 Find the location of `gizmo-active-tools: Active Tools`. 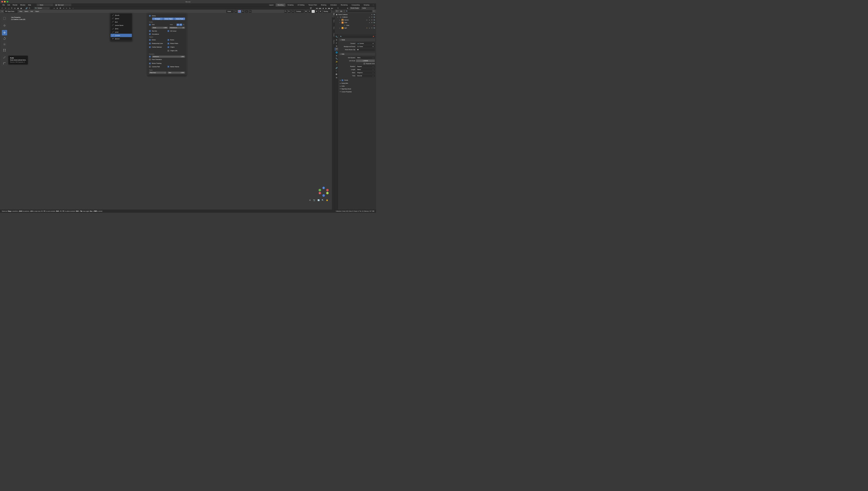

gizmo-active-tools: Active Tools is located at coordinates (180, 19).